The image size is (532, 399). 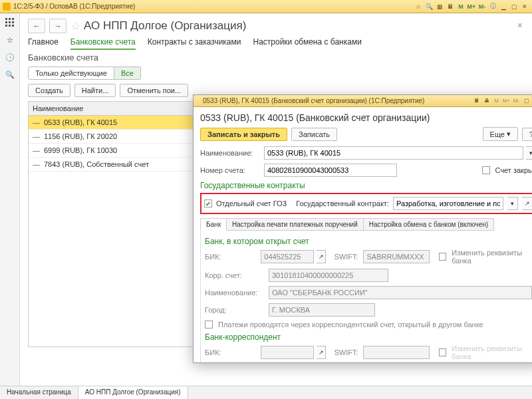 What do you see at coordinates (366, 203) in the screenshot?
I see `gov-highlight-box: Отдельный счет ГОЗ Государственный контр…` at bounding box center [366, 203].